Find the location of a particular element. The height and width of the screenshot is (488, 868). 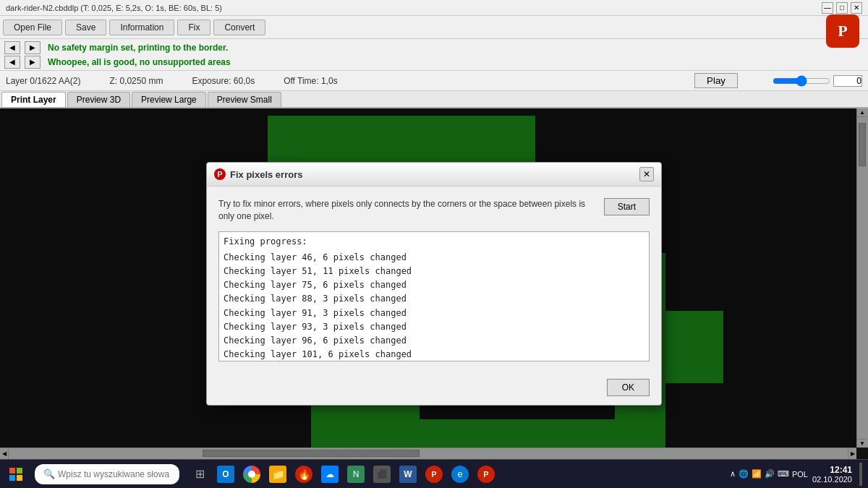

next-button-2: ▶ is located at coordinates (33, 62).